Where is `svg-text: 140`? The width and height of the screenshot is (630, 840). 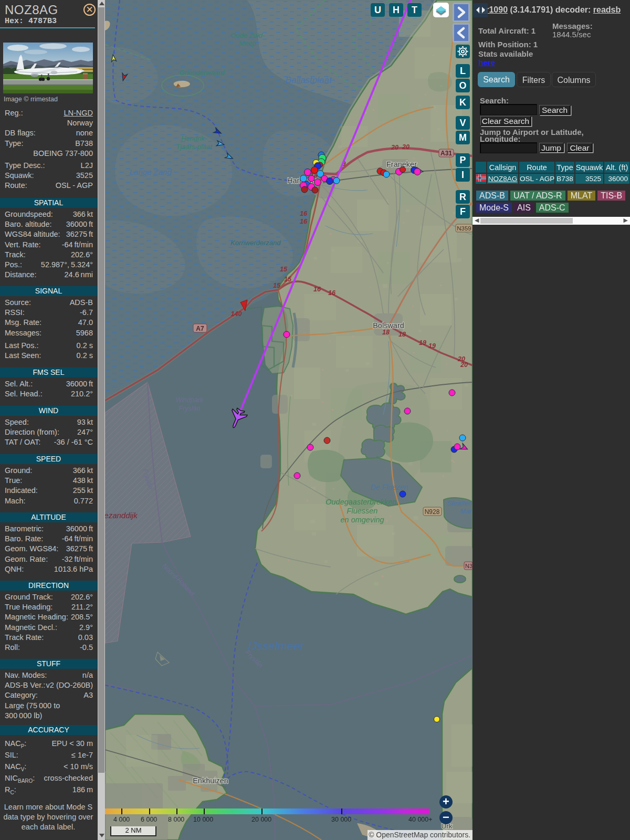
svg-text: 140 is located at coordinates (236, 314).